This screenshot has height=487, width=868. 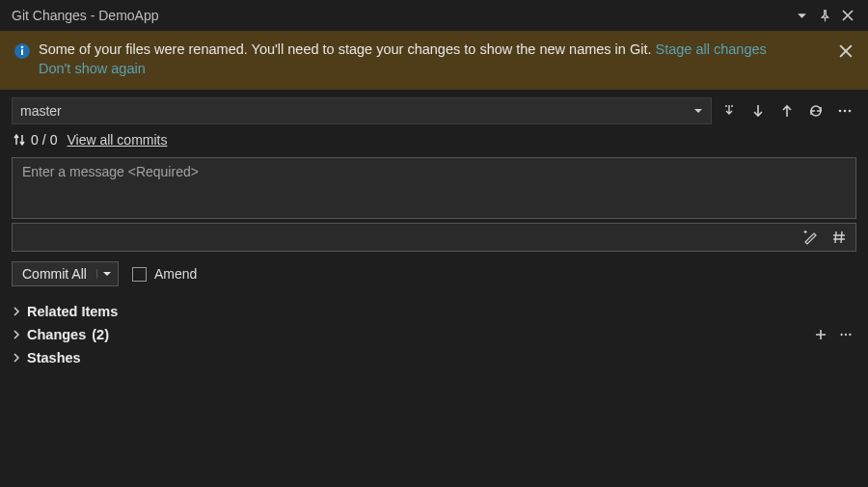 What do you see at coordinates (847, 52) in the screenshot?
I see `notification-close-icon` at bounding box center [847, 52].